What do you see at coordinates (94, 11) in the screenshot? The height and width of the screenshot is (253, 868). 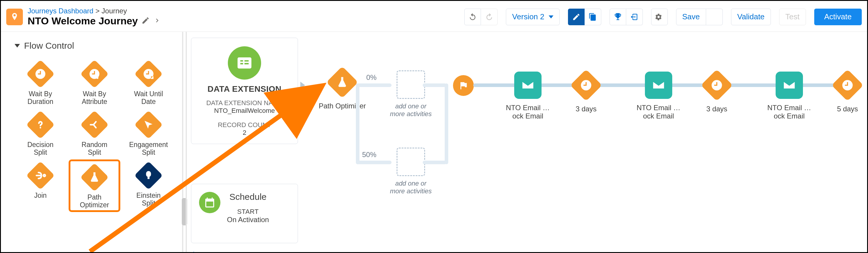 I see `breadcrumb: Journeys Dashboard > Journey` at bounding box center [94, 11].